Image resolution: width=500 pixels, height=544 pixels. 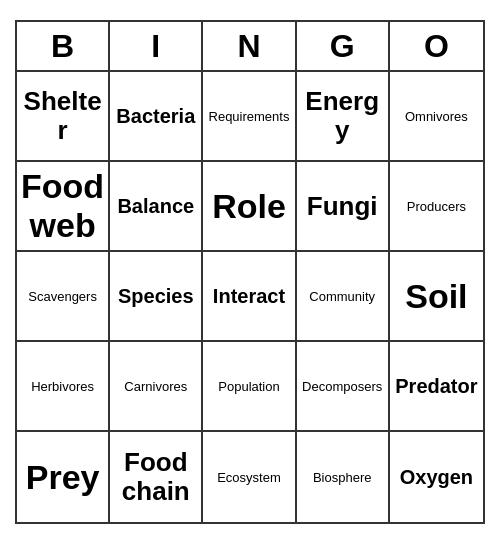 I want to click on bingo-cell: Interact, so click(x=250, y=297).